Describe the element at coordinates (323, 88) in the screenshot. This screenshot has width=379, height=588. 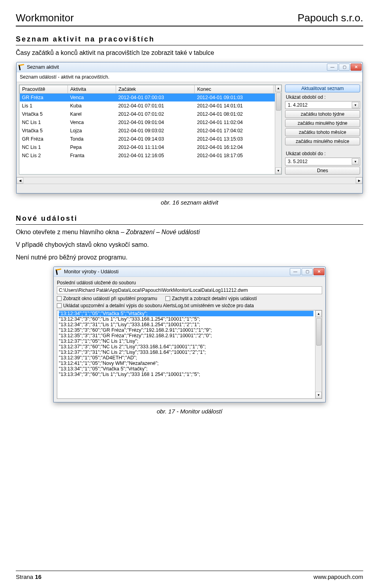
I see `refresh-button: Aktualitovat seznam` at that location.